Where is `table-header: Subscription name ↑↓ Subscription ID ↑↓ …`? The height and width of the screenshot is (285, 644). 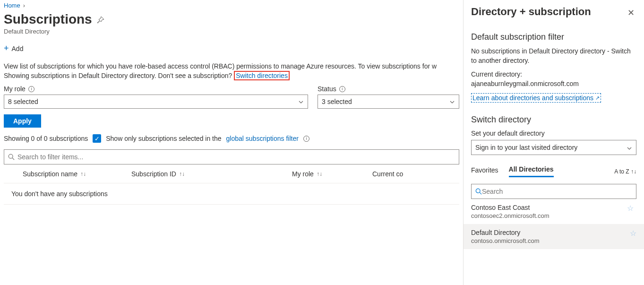
table-header: Subscription name ↑↓ Subscription ID ↑↓ … is located at coordinates (232, 174).